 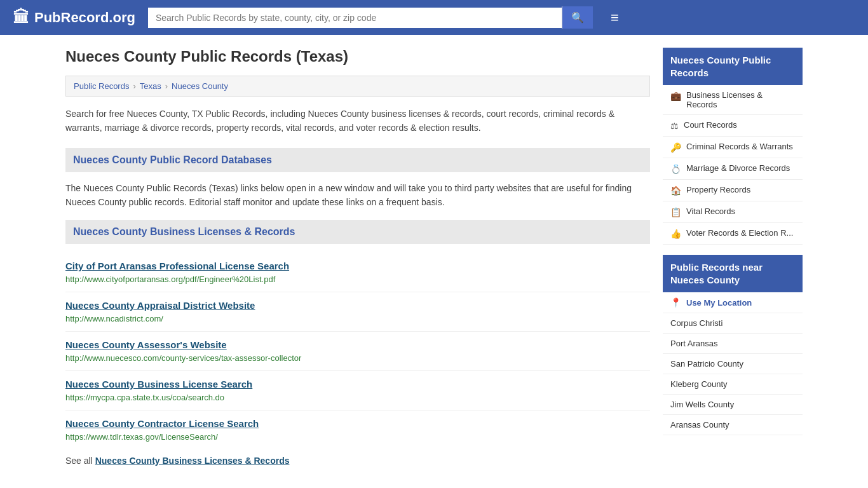 What do you see at coordinates (370, 18) in the screenshot?
I see `search-container: 🔍` at bounding box center [370, 18].